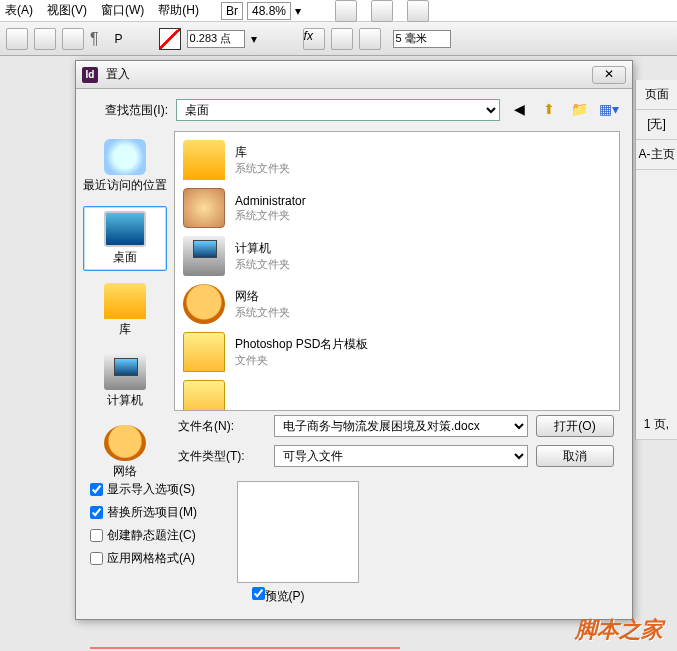 The width and height of the screenshot is (677, 651). I want to click on char-format-icon, so click(73, 39).